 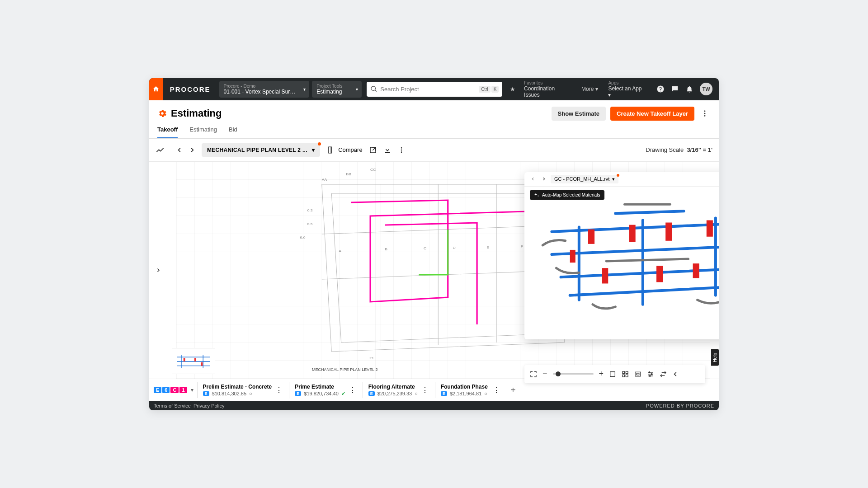 What do you see at coordinates (434, 406) in the screenshot?
I see `footer: Terms of Service Privacy Policy POWERED …` at bounding box center [434, 406].